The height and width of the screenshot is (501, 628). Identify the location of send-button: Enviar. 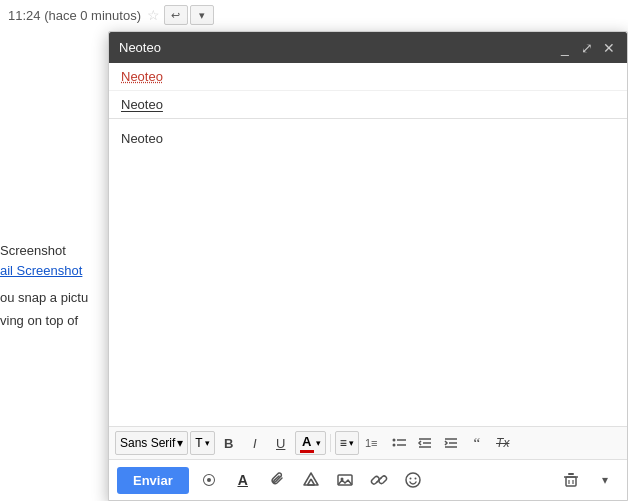
(153, 480).